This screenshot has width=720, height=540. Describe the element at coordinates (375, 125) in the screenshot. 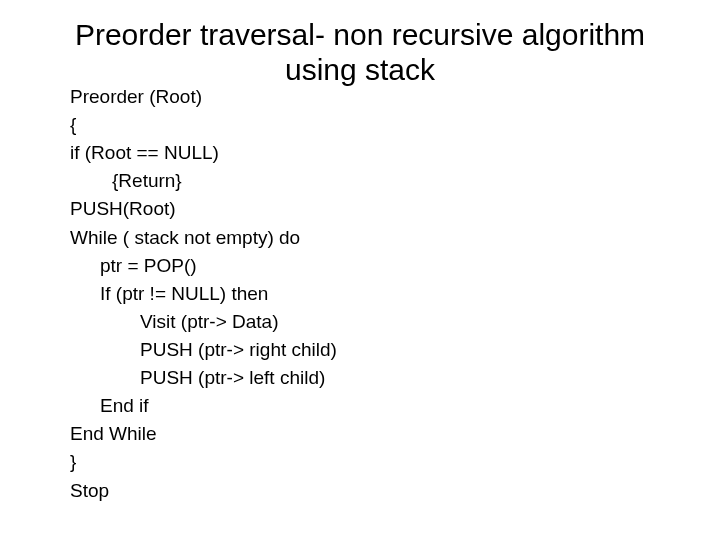

I see `code-line: {` at that location.